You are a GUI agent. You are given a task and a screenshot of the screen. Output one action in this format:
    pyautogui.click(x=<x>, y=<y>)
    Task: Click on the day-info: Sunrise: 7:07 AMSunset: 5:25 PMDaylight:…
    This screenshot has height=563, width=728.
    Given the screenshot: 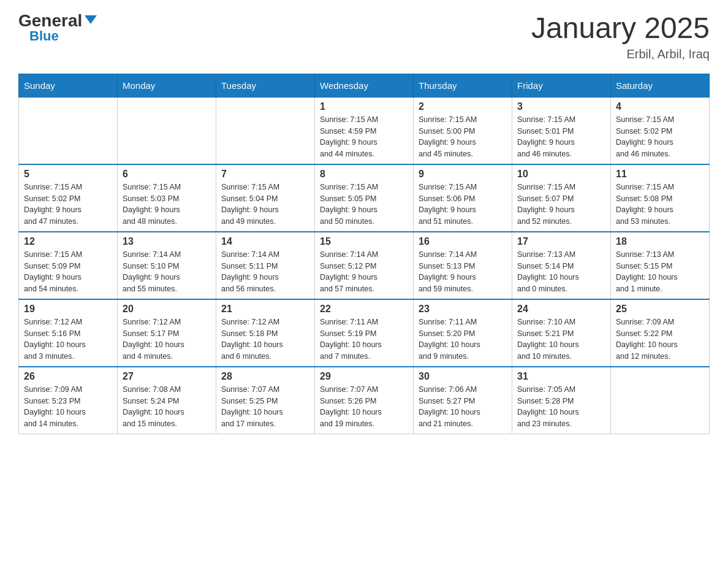 What is the action you would take?
    pyautogui.click(x=265, y=407)
    